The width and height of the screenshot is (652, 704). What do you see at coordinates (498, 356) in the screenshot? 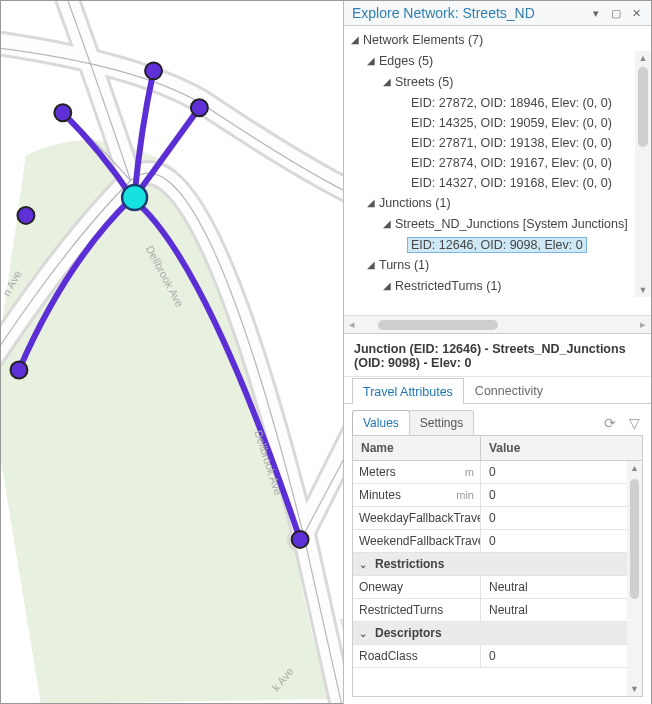
I see `selection-heading: Junction (EID: 12646) - Streets_ND_Junct…` at bounding box center [498, 356].